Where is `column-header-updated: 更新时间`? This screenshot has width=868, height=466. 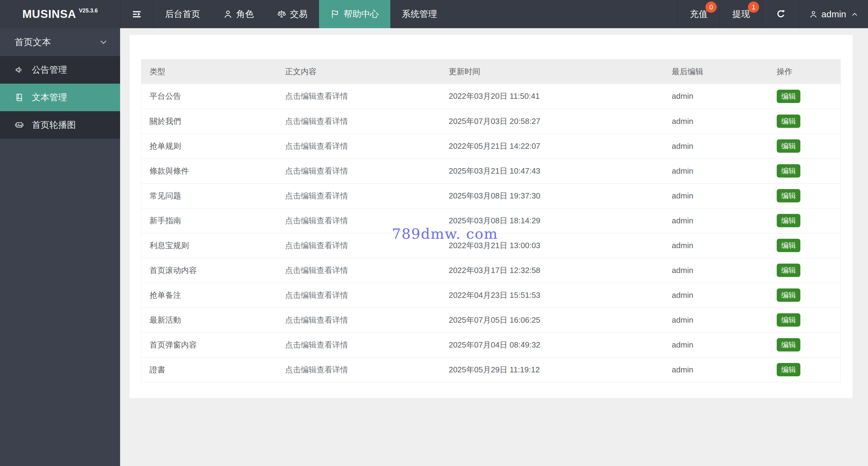
column-header-updated: 更新时间 is located at coordinates (552, 71).